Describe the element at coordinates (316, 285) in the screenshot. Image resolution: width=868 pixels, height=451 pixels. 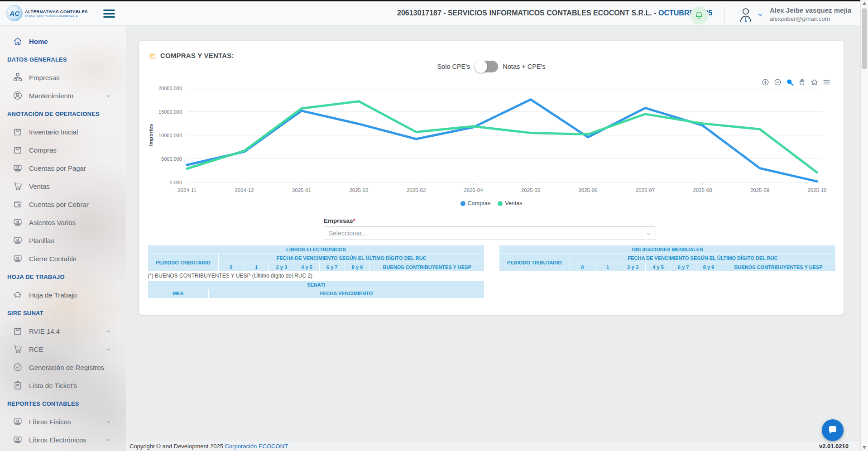
I see `table-title: SENATI` at that location.